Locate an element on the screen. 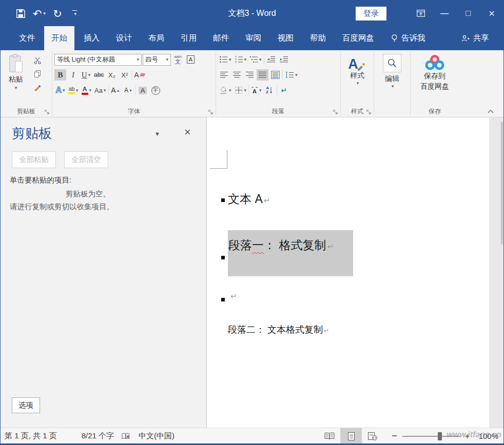 The image size is (504, 445). paste-all-button: 全部粘贴 is located at coordinates (34, 160).